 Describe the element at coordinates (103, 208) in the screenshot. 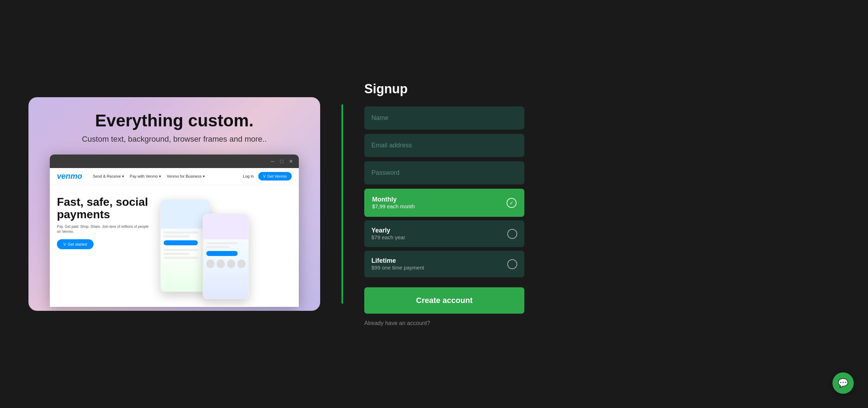

I see `venmo-hero-title: Fast, safe, social payments` at that location.